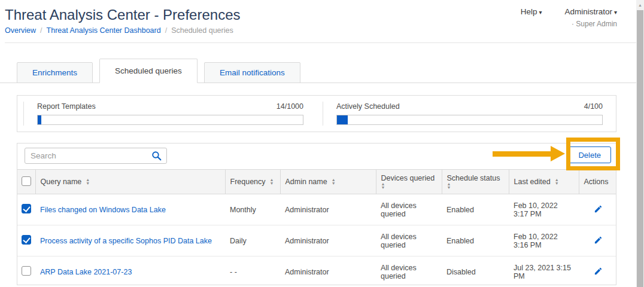  What do you see at coordinates (569, 18) in the screenshot?
I see `topbar: Help▾ Administrator▾ · Super Admin` at bounding box center [569, 18].